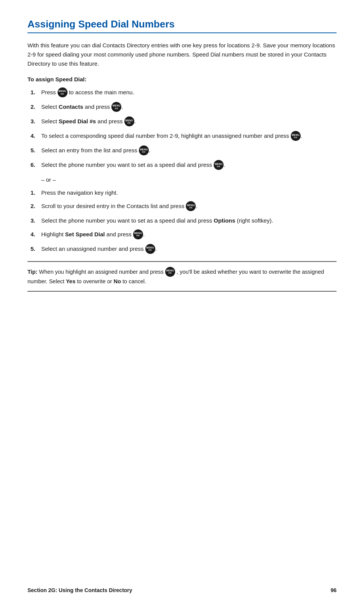  What do you see at coordinates (182, 192) in the screenshot?
I see `list-item: 1. Press the navigation key right.` at bounding box center [182, 192].